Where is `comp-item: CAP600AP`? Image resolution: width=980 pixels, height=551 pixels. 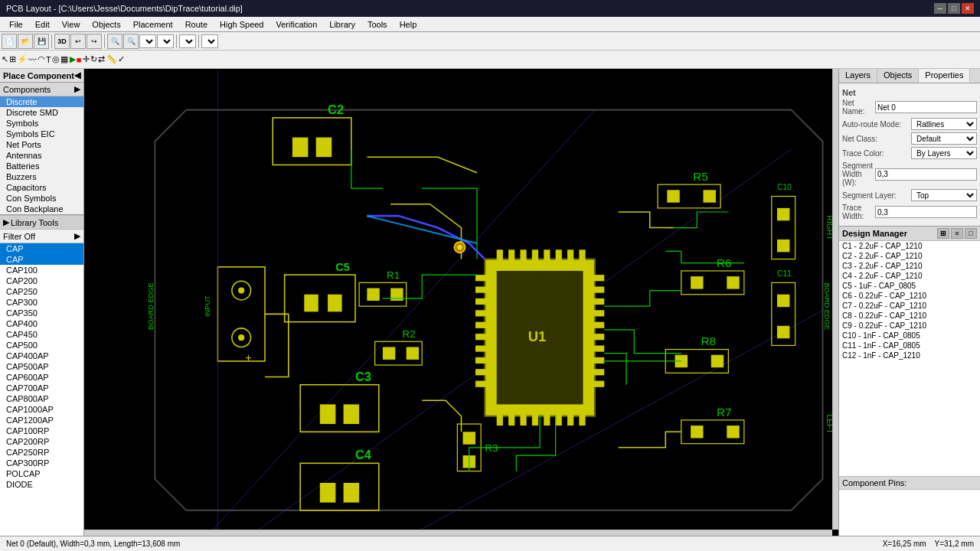
comp-item: CAP600AP is located at coordinates (41, 377).